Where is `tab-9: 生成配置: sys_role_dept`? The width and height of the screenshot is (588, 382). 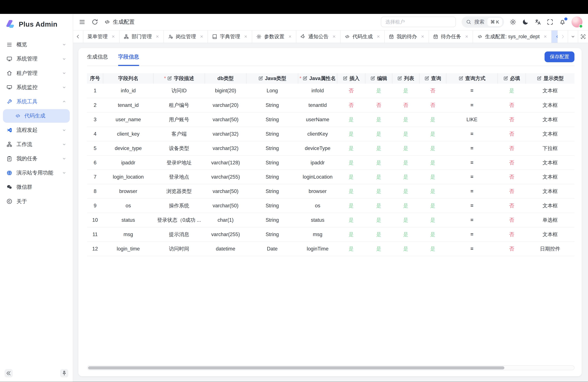 tab-9: 生成配置: sys_role_dept is located at coordinates (512, 37).